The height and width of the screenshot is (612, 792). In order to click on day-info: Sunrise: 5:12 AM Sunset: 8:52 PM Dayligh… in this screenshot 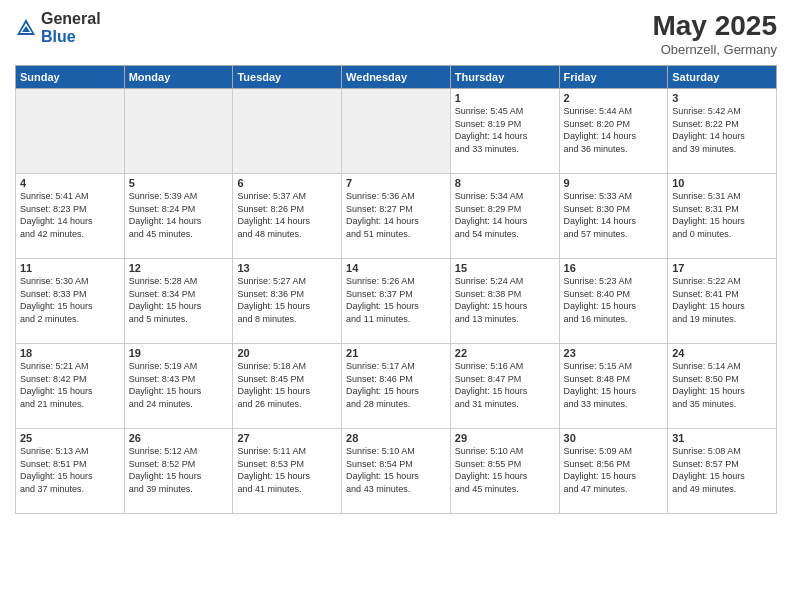, I will do `click(179, 470)`.